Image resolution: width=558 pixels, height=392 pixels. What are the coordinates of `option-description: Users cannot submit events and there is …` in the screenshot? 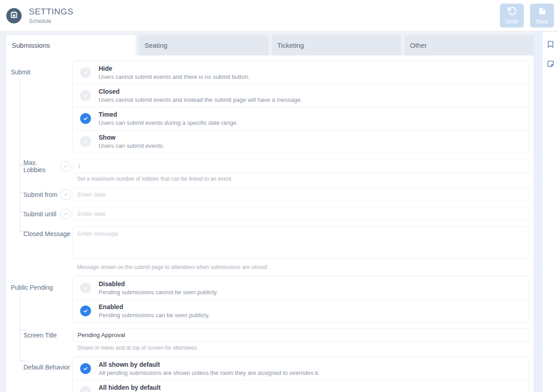 It's located at (174, 77).